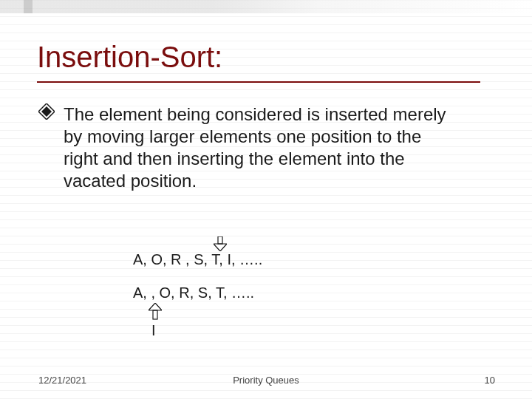  Describe the element at coordinates (259, 82) in the screenshot. I see `title-underline` at that location.